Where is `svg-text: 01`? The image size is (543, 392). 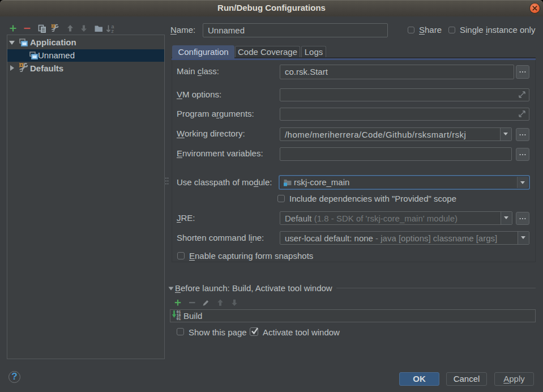 svg-text: 01 is located at coordinates (179, 319).